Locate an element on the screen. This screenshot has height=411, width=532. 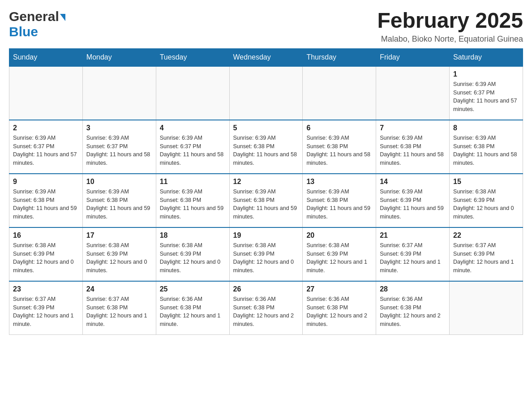
calendar-day: 11Sunrise: 6:39 AMSunset: 6:38 PMDayligh… is located at coordinates (193, 201).